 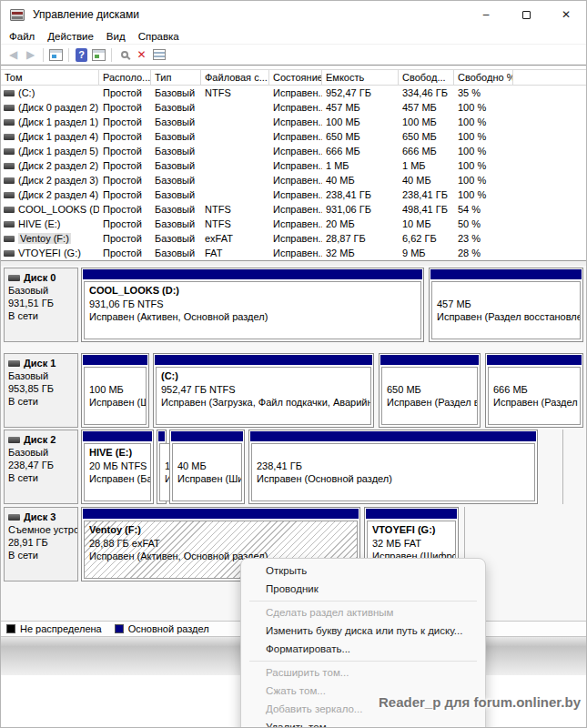 What do you see at coordinates (486, 15) in the screenshot?
I see `minimize-button: –` at bounding box center [486, 15].